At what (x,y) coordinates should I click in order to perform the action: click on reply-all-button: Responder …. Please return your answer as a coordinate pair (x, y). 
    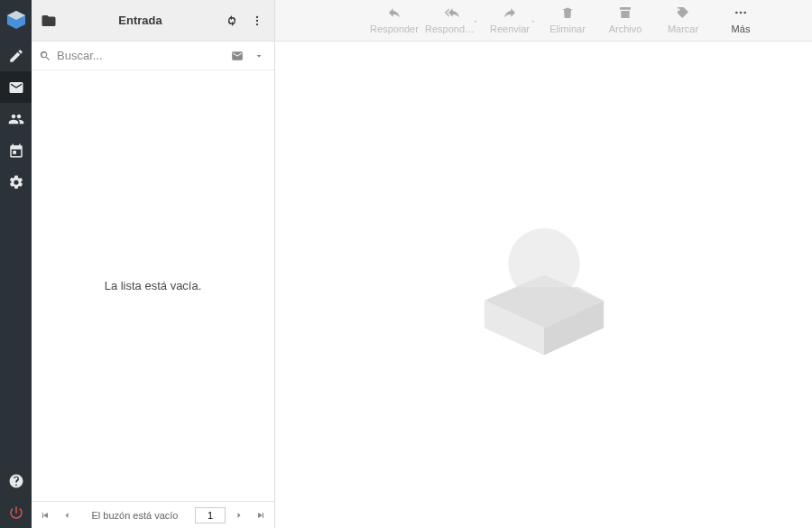
    Looking at the image, I should click on (452, 19).